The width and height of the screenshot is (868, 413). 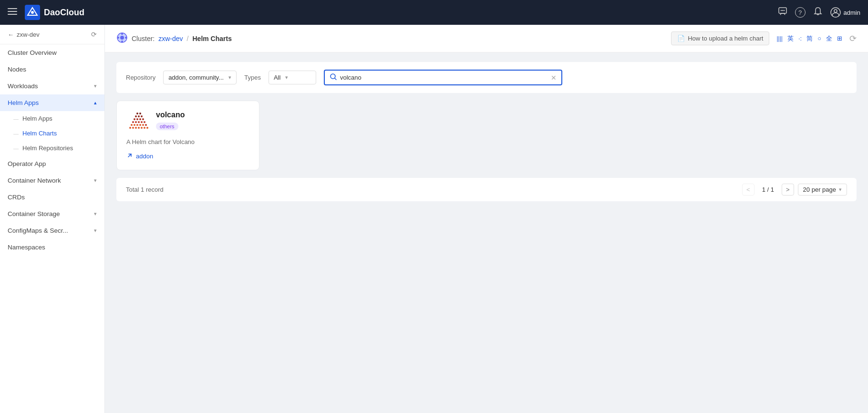 I want to click on sidebar-label-namespaces: Namespaces, so click(x=27, y=247).